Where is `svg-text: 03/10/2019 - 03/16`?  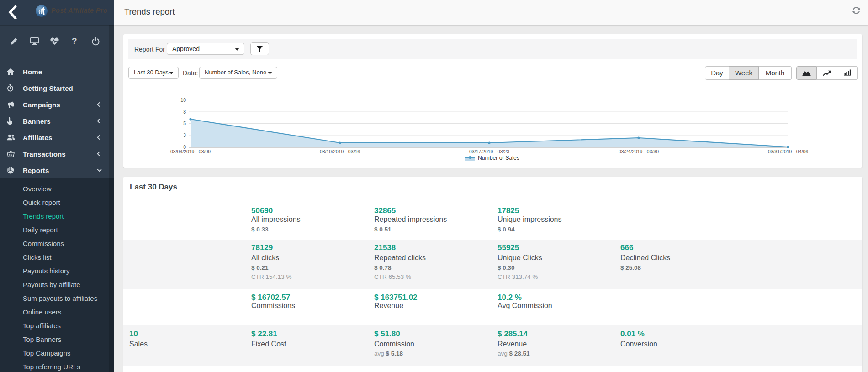 svg-text: 03/10/2019 - 03/16 is located at coordinates (340, 152).